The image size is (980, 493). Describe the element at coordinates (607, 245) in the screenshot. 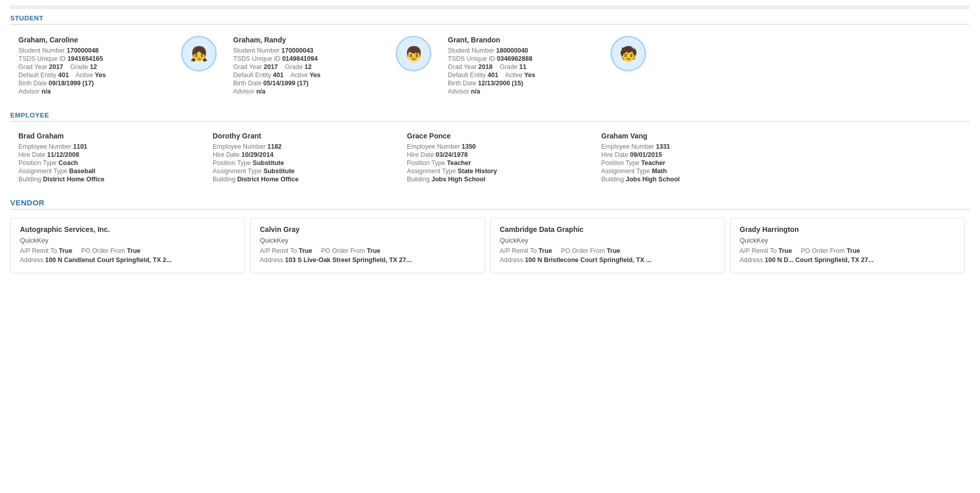

I see `vendor-card: Cambridge Data Graphic QuickKey A/P Remi…` at that location.